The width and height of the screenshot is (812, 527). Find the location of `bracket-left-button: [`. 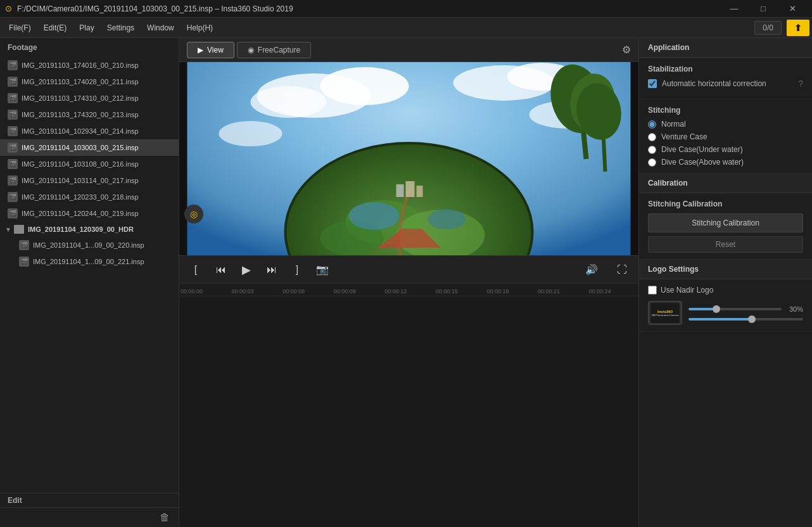

bracket-left-button: [ is located at coordinates (196, 270).